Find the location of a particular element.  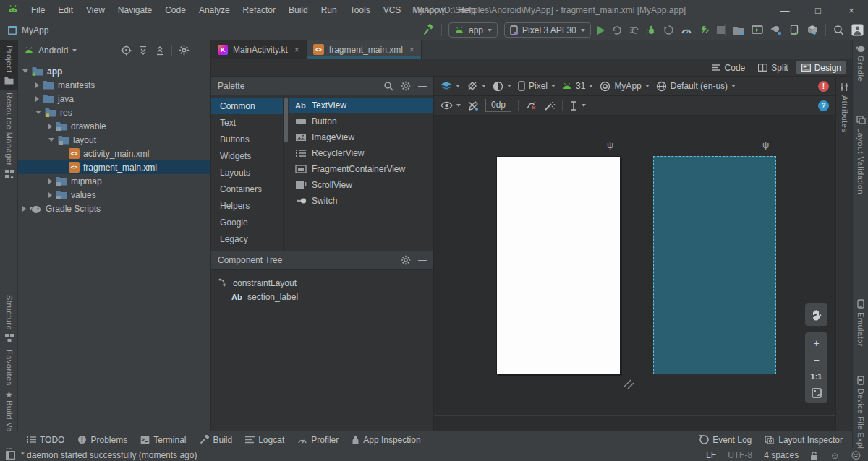

category-google: Google is located at coordinates (247, 223).